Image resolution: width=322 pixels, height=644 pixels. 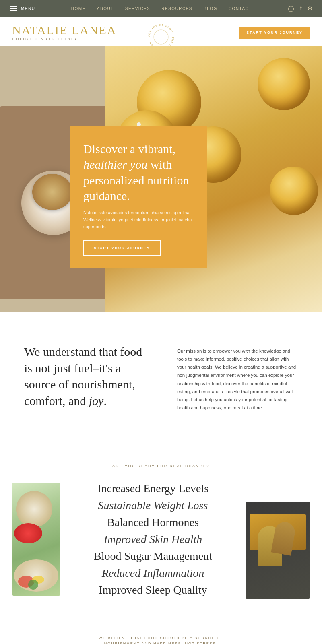 What do you see at coordinates (28, 9) in the screenshot?
I see `menu-label: MENU` at bounding box center [28, 9].